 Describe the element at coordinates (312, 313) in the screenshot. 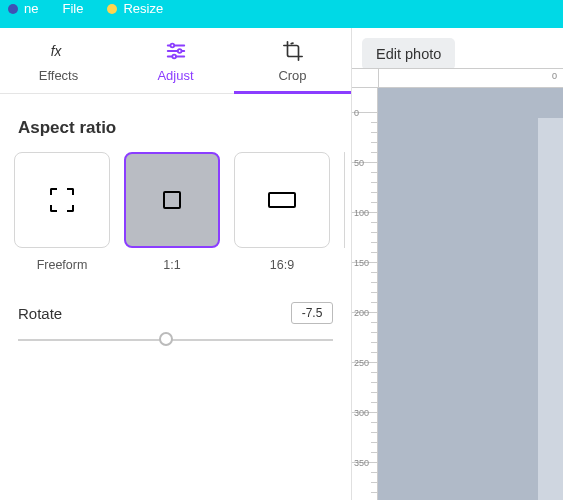

I see `rotate-value-input: -7.5` at that location.